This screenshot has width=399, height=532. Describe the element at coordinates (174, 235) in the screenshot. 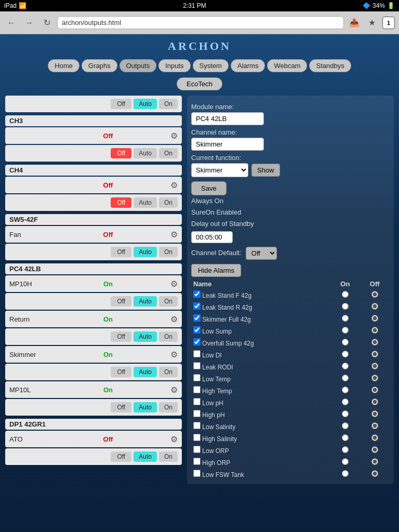

I see `fan-gear-icon: ⚙` at that location.